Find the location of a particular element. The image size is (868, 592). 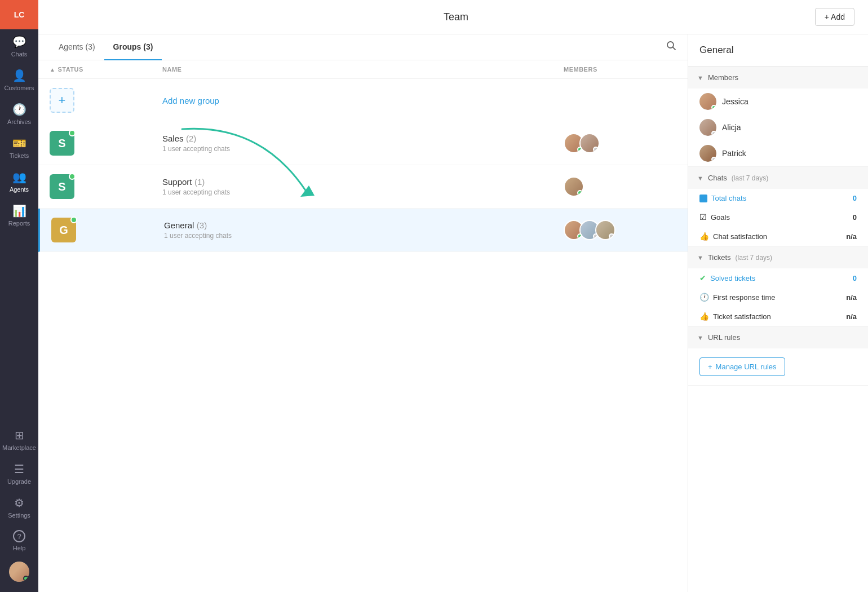

gen-member-3-offline is located at coordinates (612, 236).